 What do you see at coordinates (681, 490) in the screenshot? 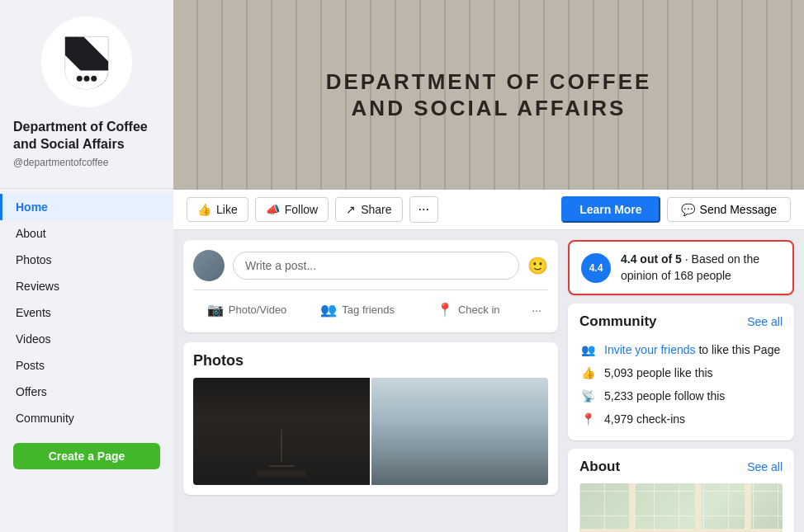
I see `about-box: About See all 📍` at bounding box center [681, 490].